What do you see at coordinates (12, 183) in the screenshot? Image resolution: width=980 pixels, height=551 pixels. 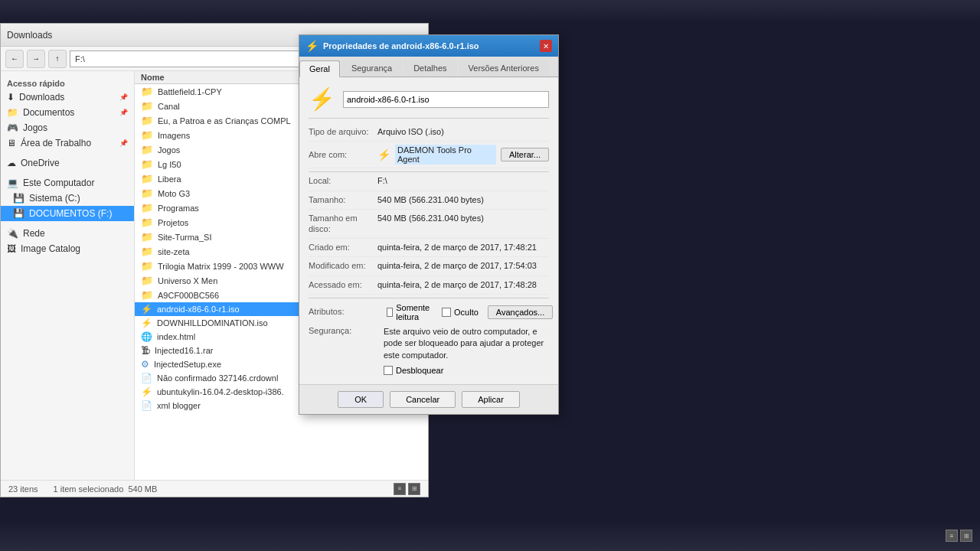 I see `thispc-icon: 💻` at bounding box center [12, 183].